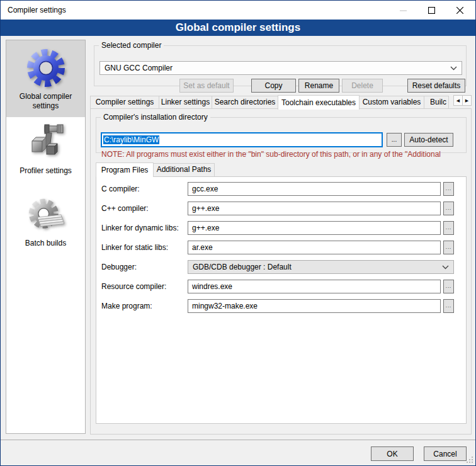  Describe the element at coordinates (363, 86) in the screenshot. I see `delete-button: Delete` at that location.